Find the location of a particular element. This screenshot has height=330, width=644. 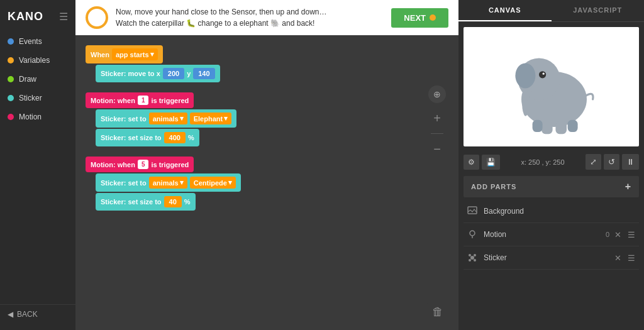

sidebar-item-events: Events is located at coordinates (38, 41).